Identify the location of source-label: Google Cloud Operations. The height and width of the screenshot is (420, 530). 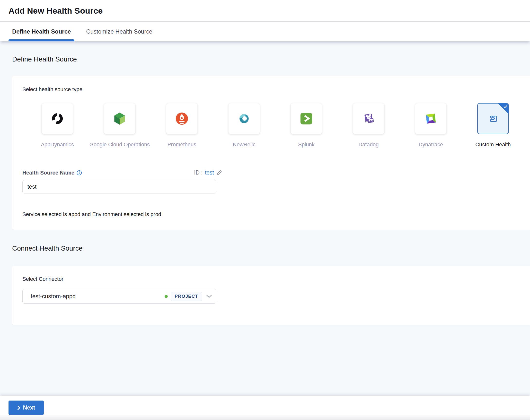
(119, 145).